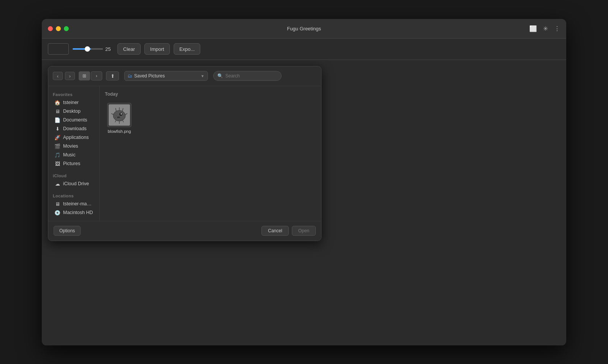 This screenshot has width=608, height=364. I want to click on movies-icon: 🎬, so click(57, 147).